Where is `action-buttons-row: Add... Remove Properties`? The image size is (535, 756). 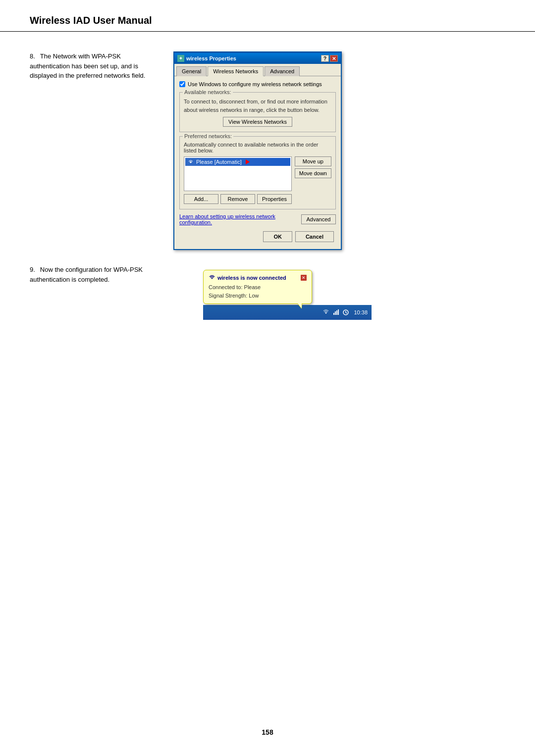
action-buttons-row: Add... Remove Properties is located at coordinates (258, 199).